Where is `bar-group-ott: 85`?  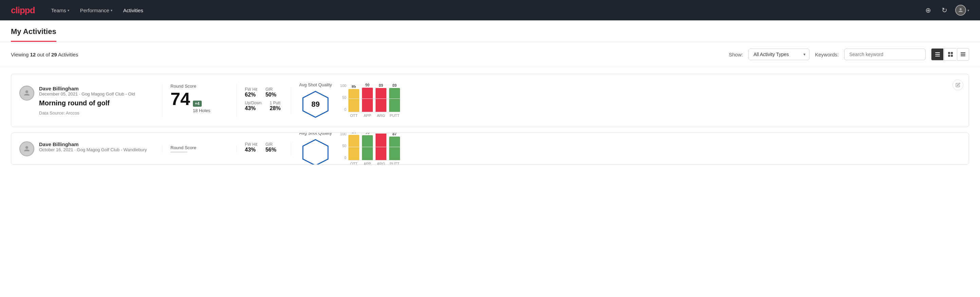
bar-group-ott: 85 is located at coordinates (354, 98).